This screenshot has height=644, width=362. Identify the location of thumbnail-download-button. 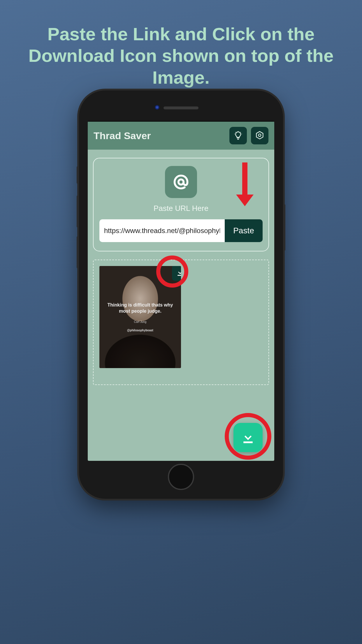
(177, 274).